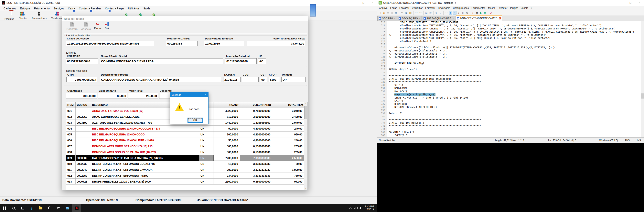 The image size is (644, 212). I want to click on sgc-menu-serviços: Serviços, so click(59, 8).